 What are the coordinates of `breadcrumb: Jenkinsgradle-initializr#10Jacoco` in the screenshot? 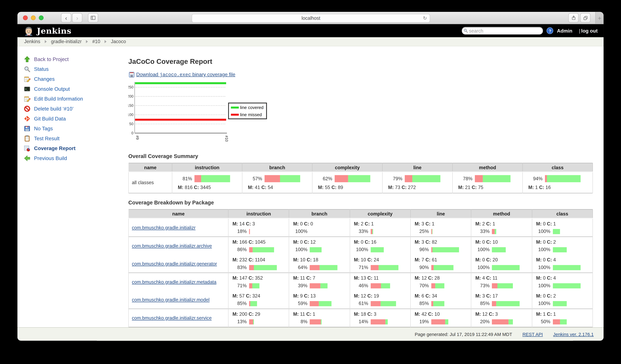 It's located at (310, 42).